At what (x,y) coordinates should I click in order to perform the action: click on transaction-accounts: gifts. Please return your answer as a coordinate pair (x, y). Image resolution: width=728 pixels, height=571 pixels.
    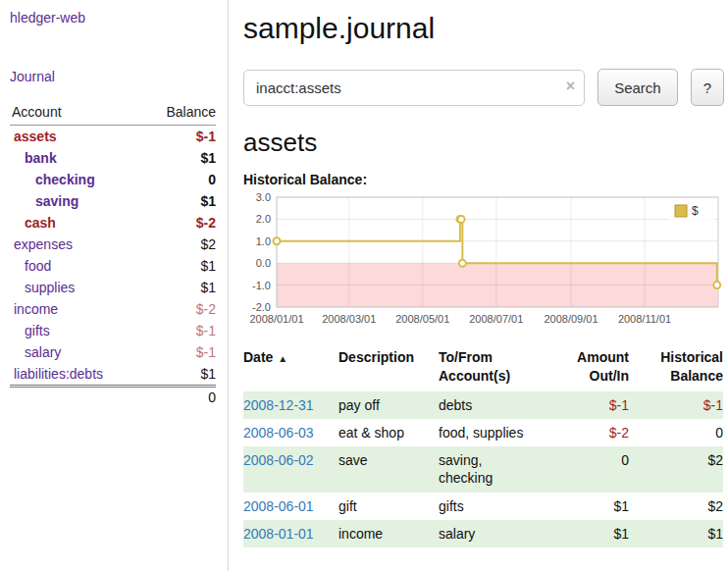
    Looking at the image, I should click on (498, 506).